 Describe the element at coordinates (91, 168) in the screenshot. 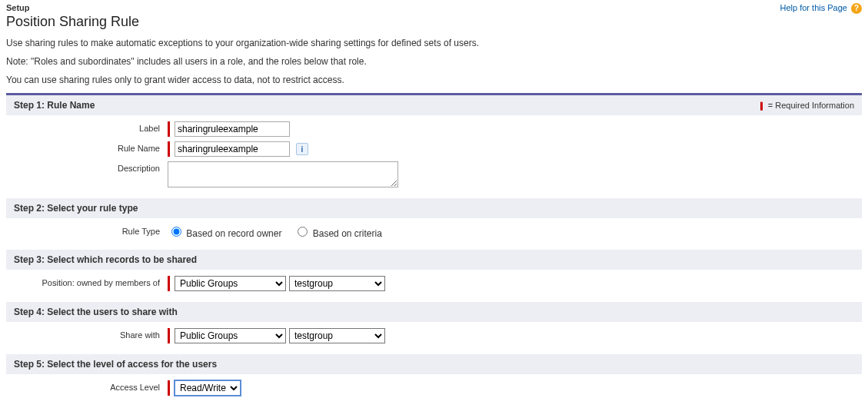

I see `description-field-label: Description` at that location.